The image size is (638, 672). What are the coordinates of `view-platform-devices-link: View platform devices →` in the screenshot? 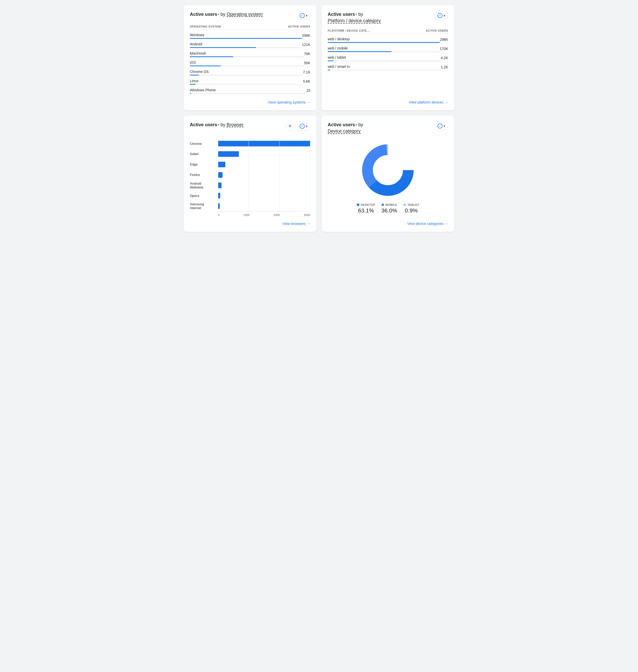 It's located at (388, 100).